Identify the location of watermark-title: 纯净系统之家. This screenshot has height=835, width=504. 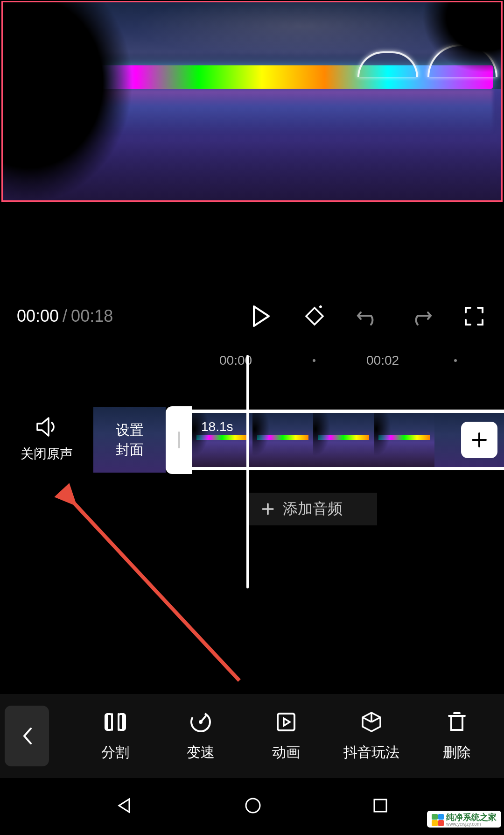
(471, 817).